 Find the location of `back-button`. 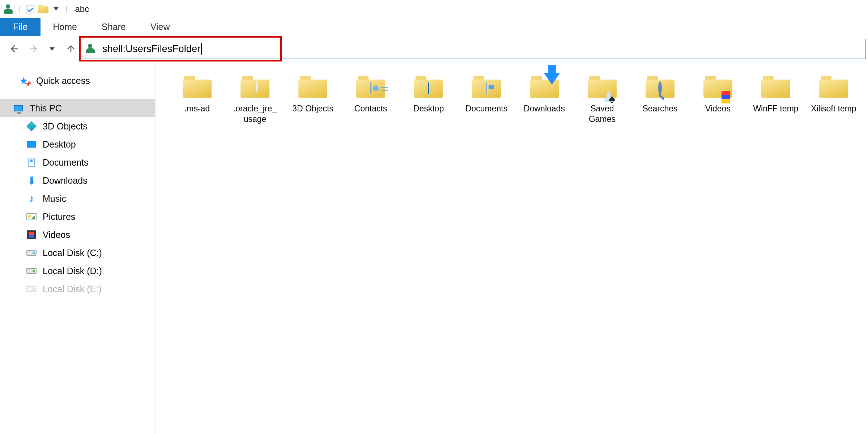

back-button is located at coordinates (14, 49).